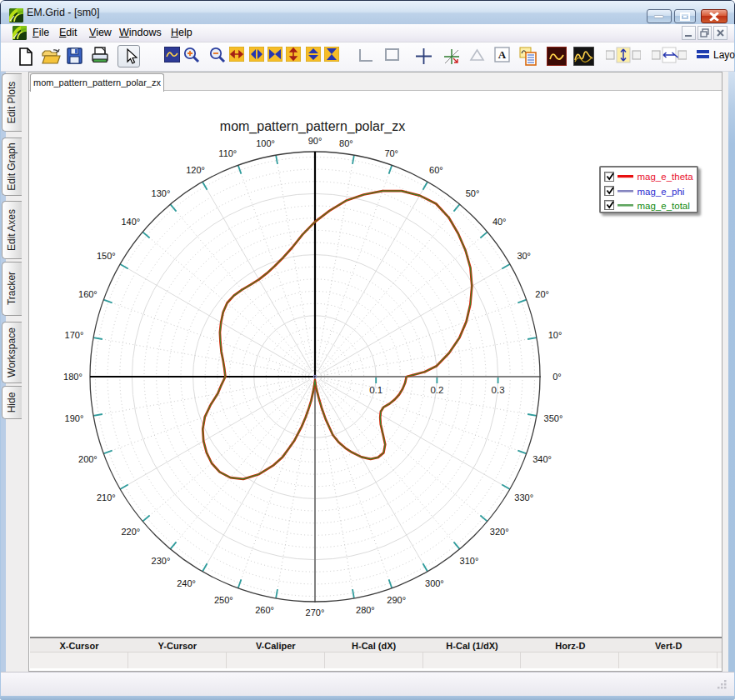 The image size is (735, 700). What do you see at coordinates (498, 390) in the screenshot?
I see `svg-text: 0.3` at bounding box center [498, 390].